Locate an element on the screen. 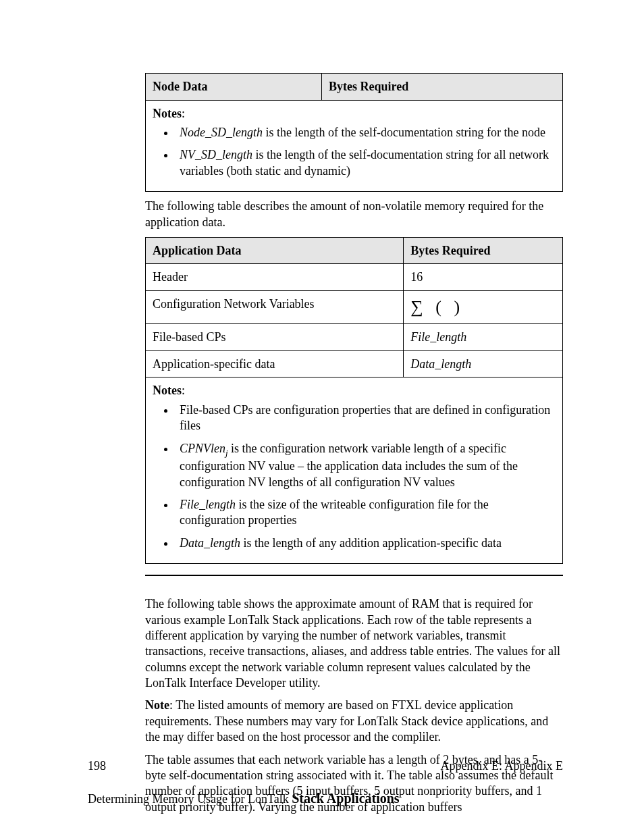  node-data-table: Node Data Bytes Required Notes: Node_SD_… is located at coordinates (354, 132).